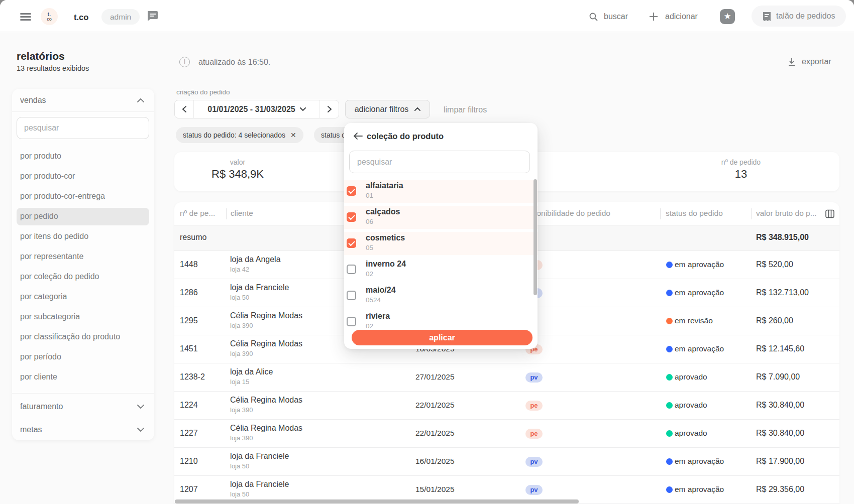 This screenshot has height=504, width=854. What do you see at coordinates (83, 357) in the screenshot?
I see `sidebar-item: por período` at bounding box center [83, 357].